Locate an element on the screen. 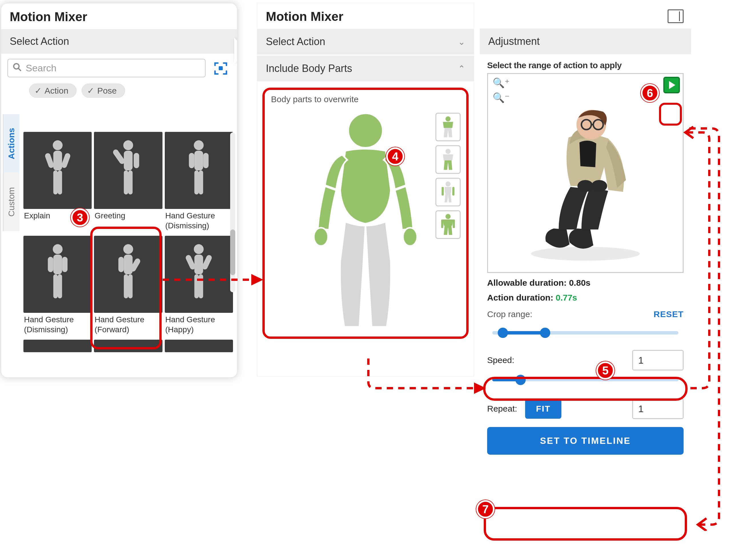 The height and width of the screenshot is (560, 731). search-input is located at coordinates (113, 68).